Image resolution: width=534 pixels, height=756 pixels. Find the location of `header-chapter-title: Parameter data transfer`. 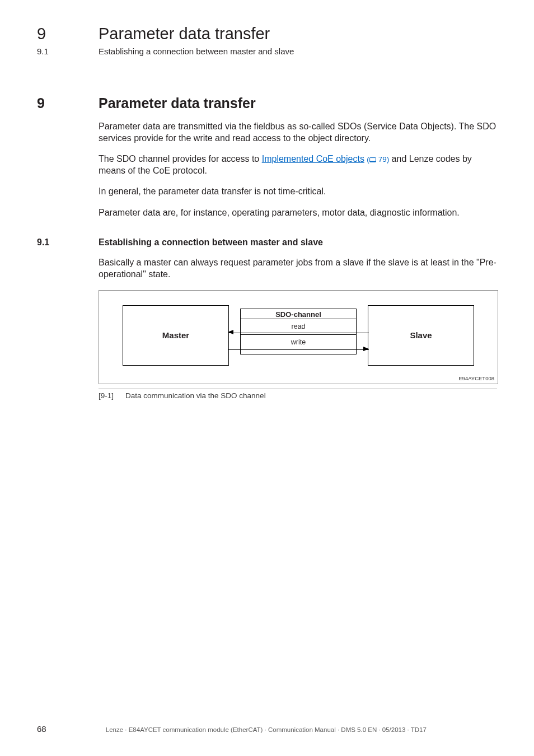

header-chapter-title: Parameter data transfer is located at coordinates (298, 34).